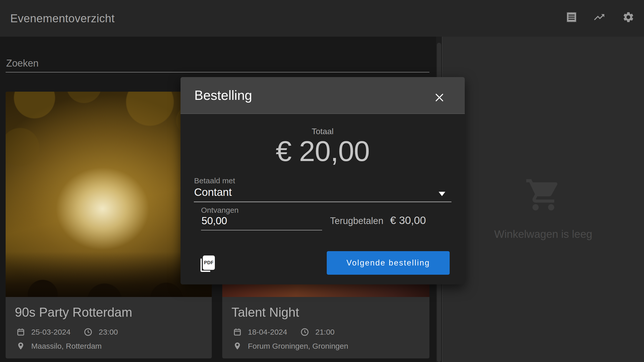  Describe the element at coordinates (220, 210) in the screenshot. I see `received-label: Ontvangen` at that location.